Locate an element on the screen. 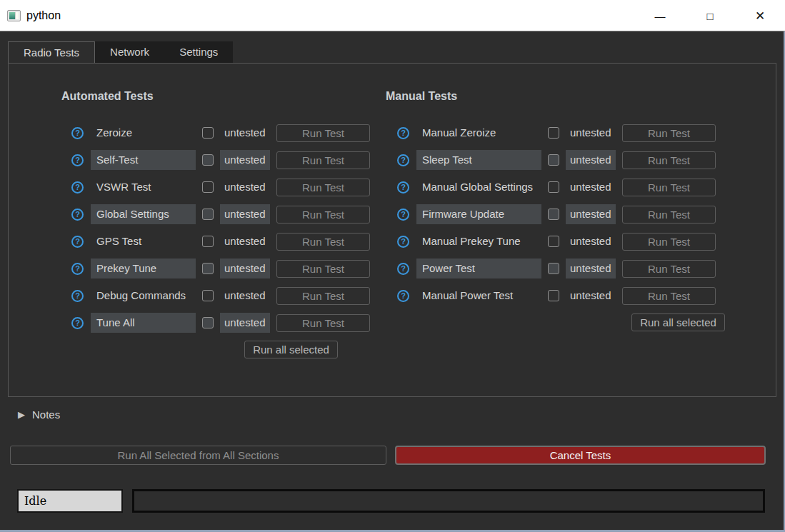 The image size is (785, 532). test-row: ?Manual Power TestuntestedRun Test is located at coordinates (556, 296).